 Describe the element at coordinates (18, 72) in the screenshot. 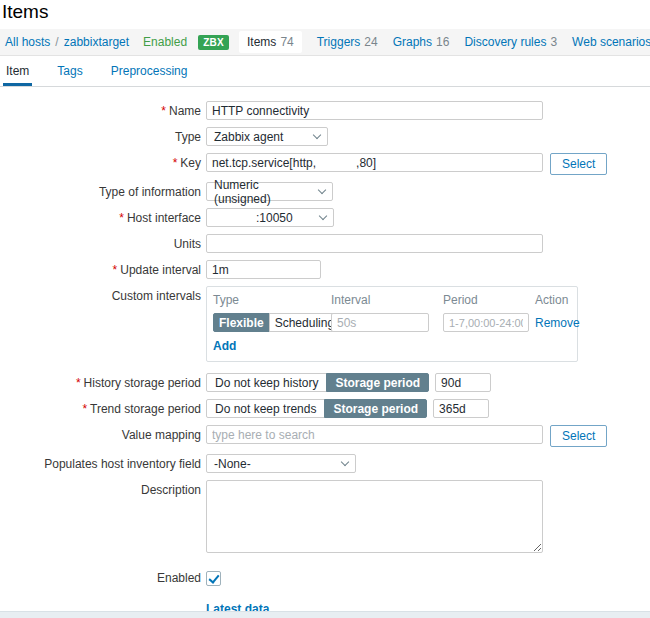

I see `tab-item: Item` at that location.